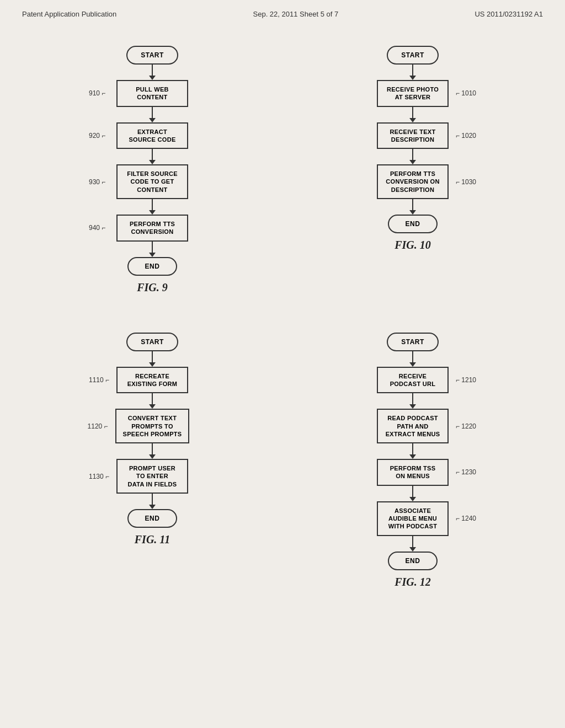 Image resolution: width=565 pixels, height=728 pixels. What do you see at coordinates (466, 93) in the screenshot?
I see `fig10-step-1010-label: ⌐ 1010` at bounding box center [466, 93].